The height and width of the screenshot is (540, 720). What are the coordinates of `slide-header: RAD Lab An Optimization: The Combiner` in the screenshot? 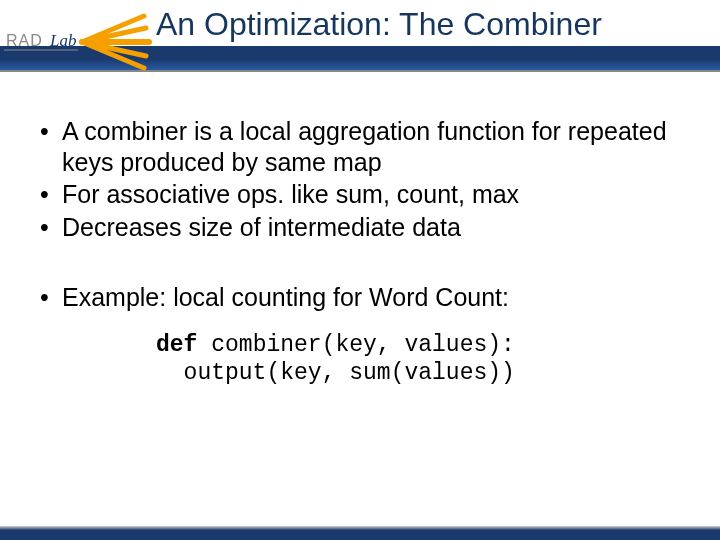 It's located at (360, 38).